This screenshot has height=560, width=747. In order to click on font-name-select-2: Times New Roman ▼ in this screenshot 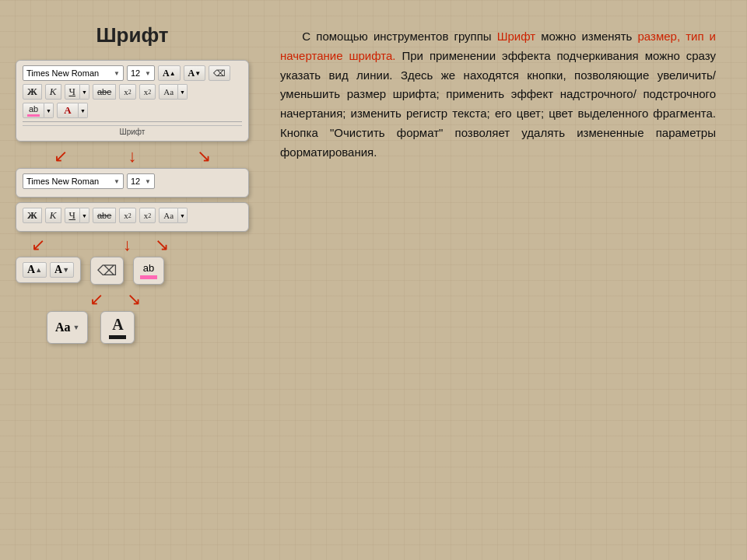, I will do `click(73, 181)`.